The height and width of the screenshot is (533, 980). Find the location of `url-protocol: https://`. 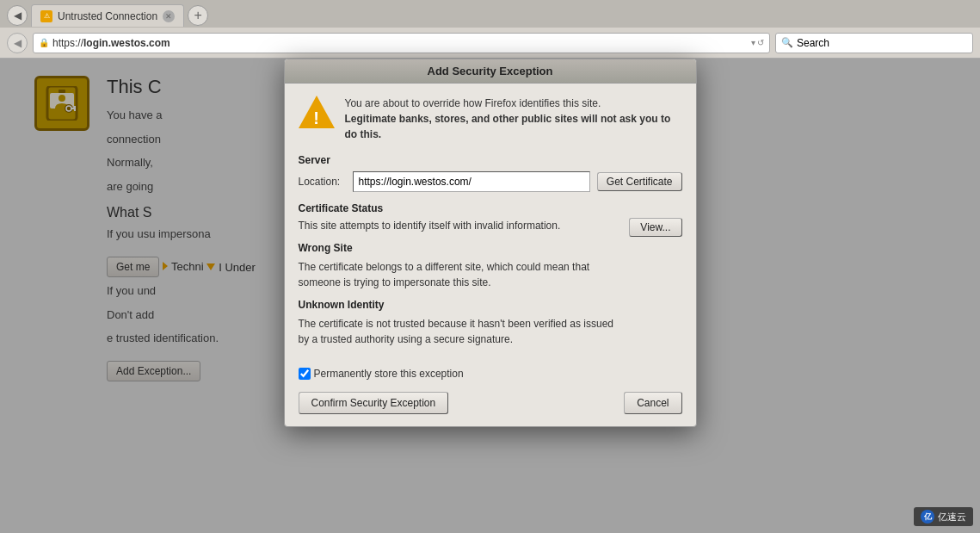

url-protocol: https:// is located at coordinates (68, 43).